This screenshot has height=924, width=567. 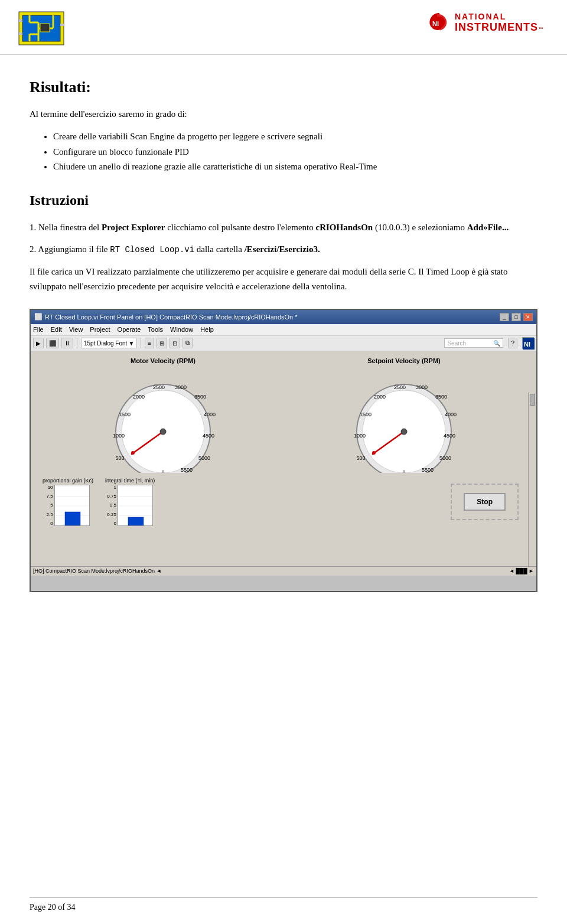 What do you see at coordinates (68, 481) in the screenshot?
I see `bar1-label: proportional gain (Kc)` at bounding box center [68, 481].